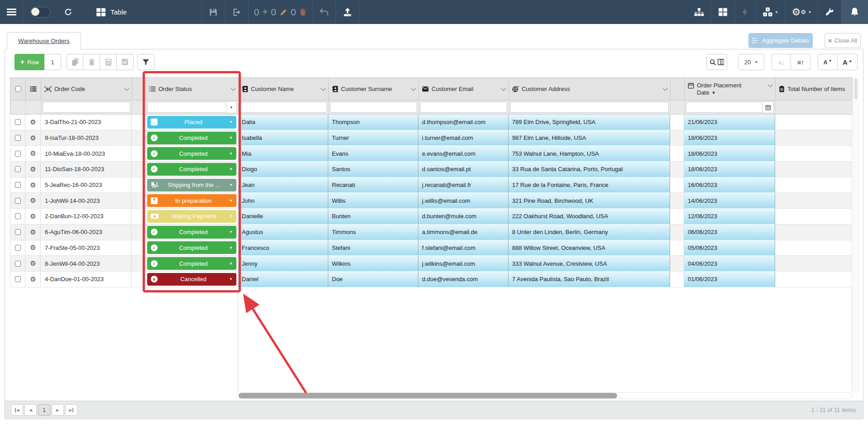 This screenshot has height=426, width=868. What do you see at coordinates (590, 139) in the screenshot?
I see `customer-address-cell: 987 Elm Lane, Hillside, USA` at bounding box center [590, 139].